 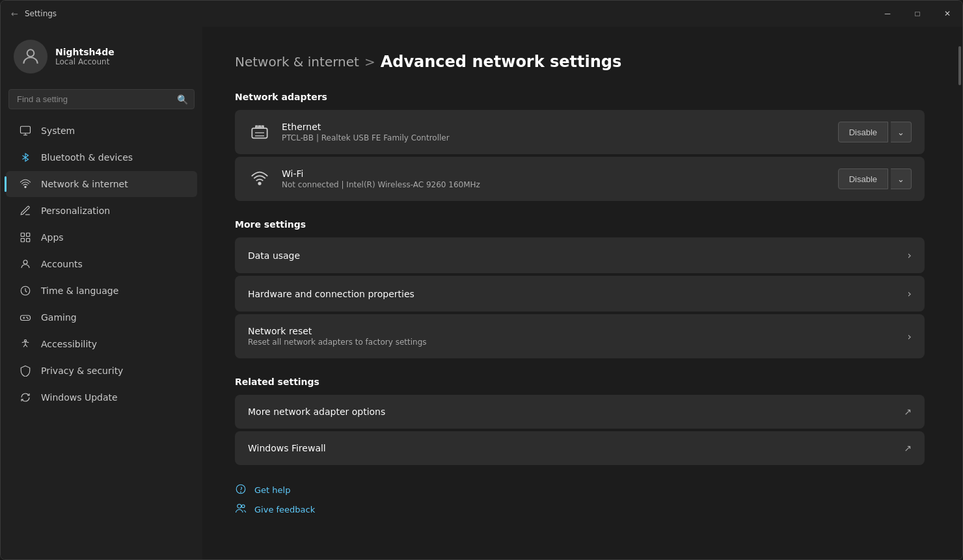 What do you see at coordinates (580, 382) in the screenshot?
I see `related-settings-title: Related settings` at bounding box center [580, 382].